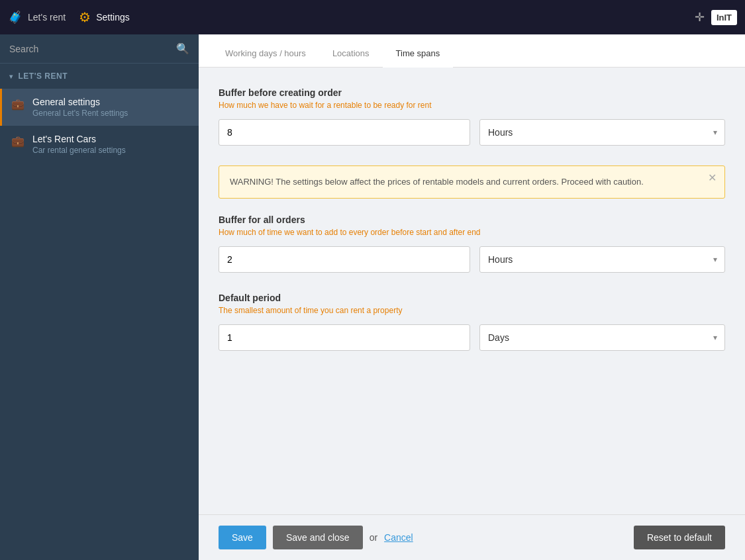  Describe the element at coordinates (99, 107) in the screenshot. I see `sidebar-item-general-settings: 💼 General settings General Let's Rent se…` at that location.